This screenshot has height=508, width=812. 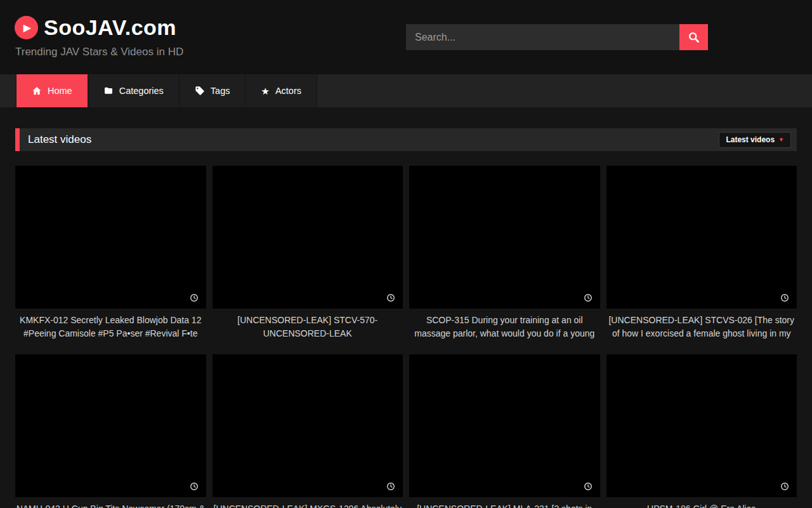 What do you see at coordinates (52, 91) in the screenshot?
I see `nav-item-home: Home` at bounding box center [52, 91].